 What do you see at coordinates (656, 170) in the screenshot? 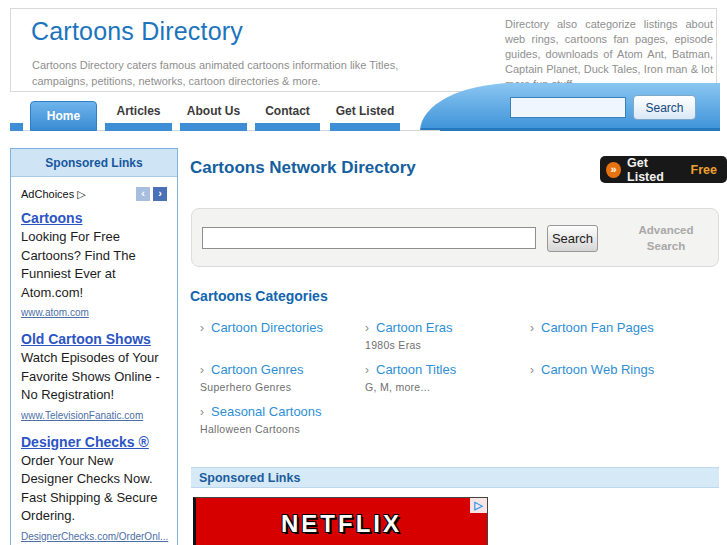
I see `get-listed-label: Get Listed` at bounding box center [656, 170].